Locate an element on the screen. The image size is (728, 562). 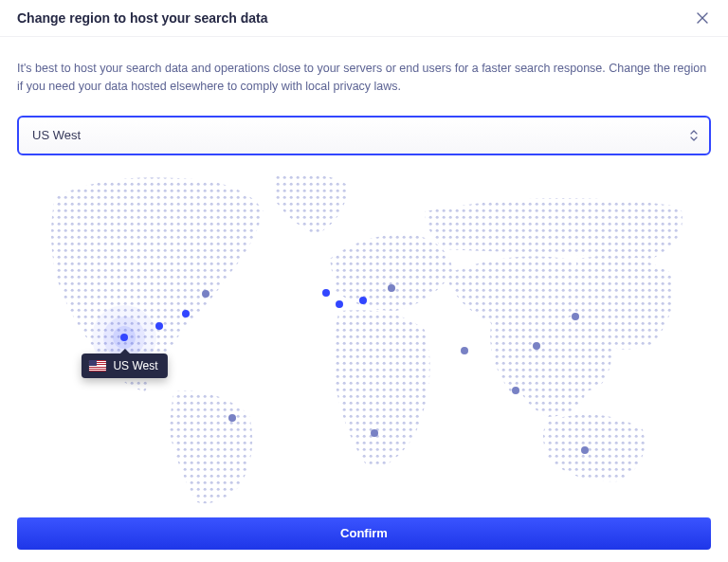
region-select-value: US West is located at coordinates (57, 135).